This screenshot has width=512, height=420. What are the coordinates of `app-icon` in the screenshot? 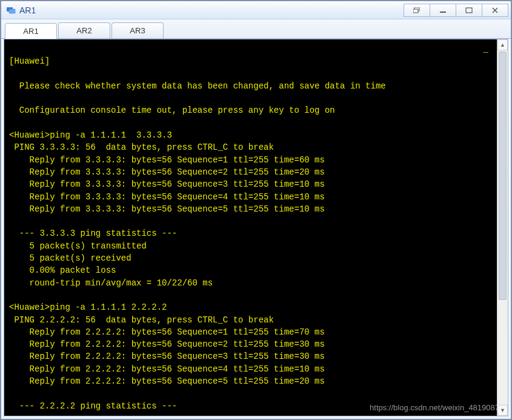 It's located at (11, 10).